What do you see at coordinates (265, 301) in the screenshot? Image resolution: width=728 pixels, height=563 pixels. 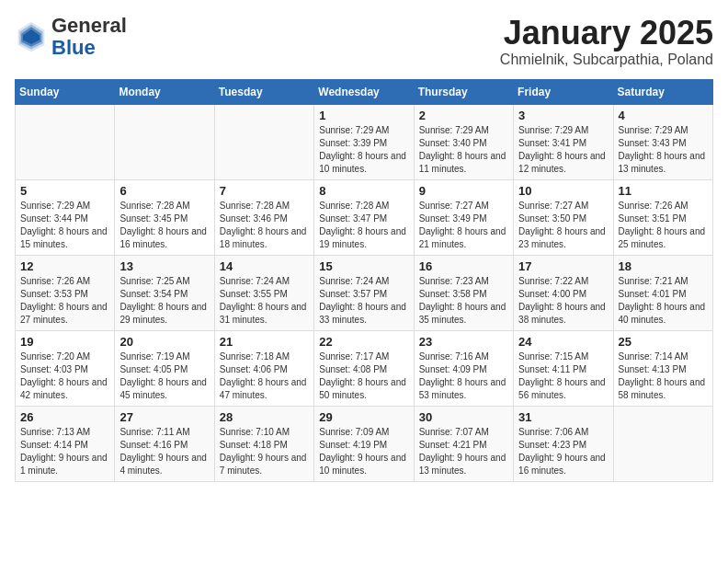 I see `day-info: Sunrise: 7:24 AM Sunset: 3:55 PM Dayligh…` at bounding box center [265, 301].